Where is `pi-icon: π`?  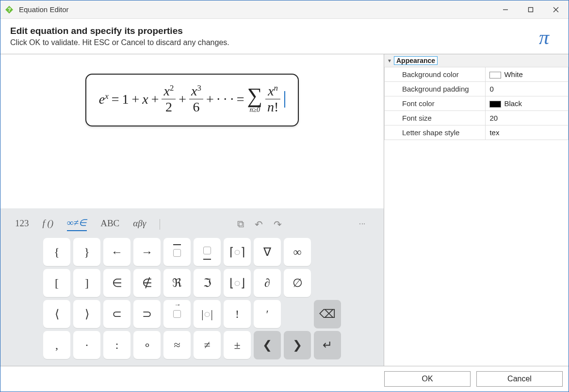 pi-icon: π is located at coordinates (549, 37).